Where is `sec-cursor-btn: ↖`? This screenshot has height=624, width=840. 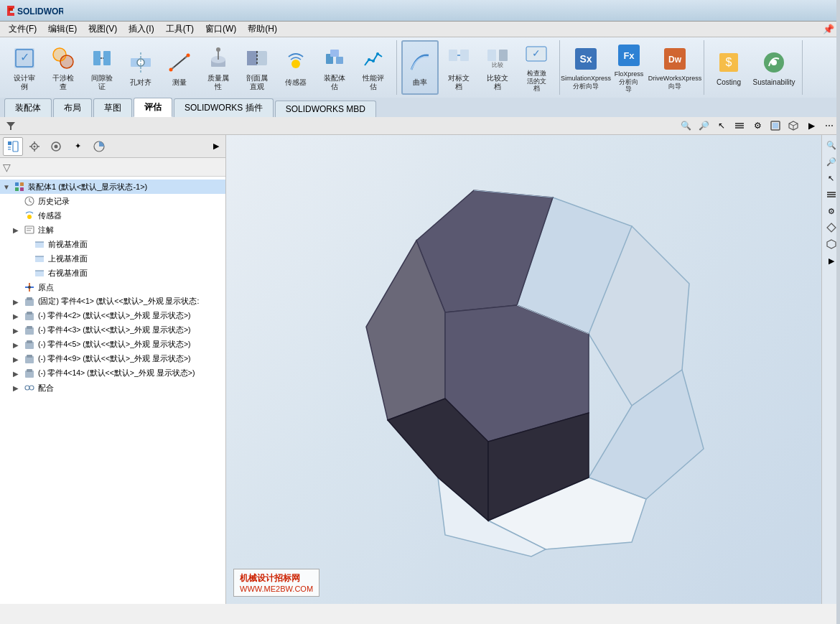
sec-cursor-btn: ↖ is located at coordinates (722, 126).